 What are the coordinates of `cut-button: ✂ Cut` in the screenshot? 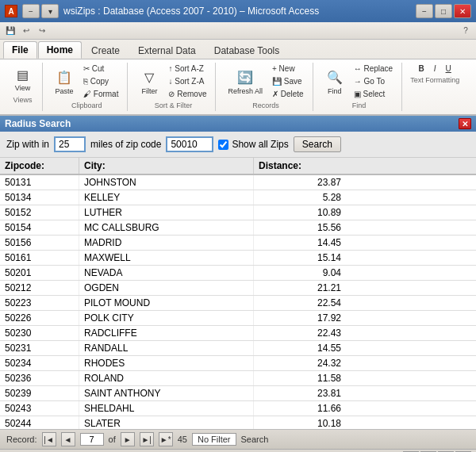 It's located at (101, 68).